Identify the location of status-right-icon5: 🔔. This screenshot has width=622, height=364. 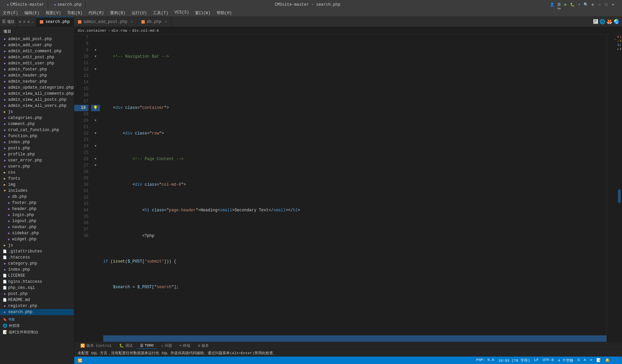
(607, 361).